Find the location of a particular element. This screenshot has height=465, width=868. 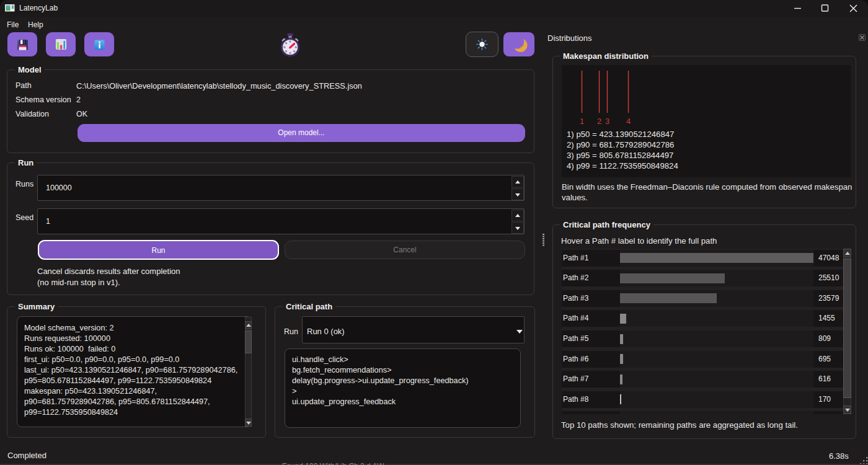

svg-text: 2 is located at coordinates (599, 122).